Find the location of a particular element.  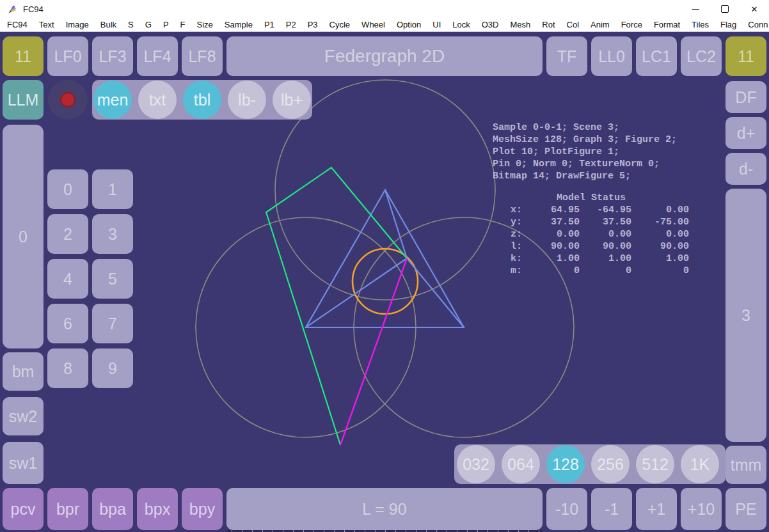

menu-s: S is located at coordinates (131, 24).